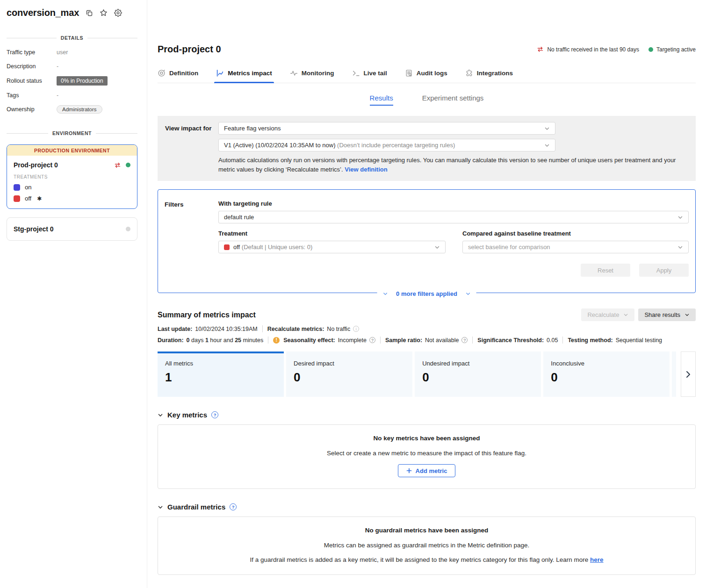  Describe the element at coordinates (366, 169) in the screenshot. I see `view-definition-link: View definition` at that location.